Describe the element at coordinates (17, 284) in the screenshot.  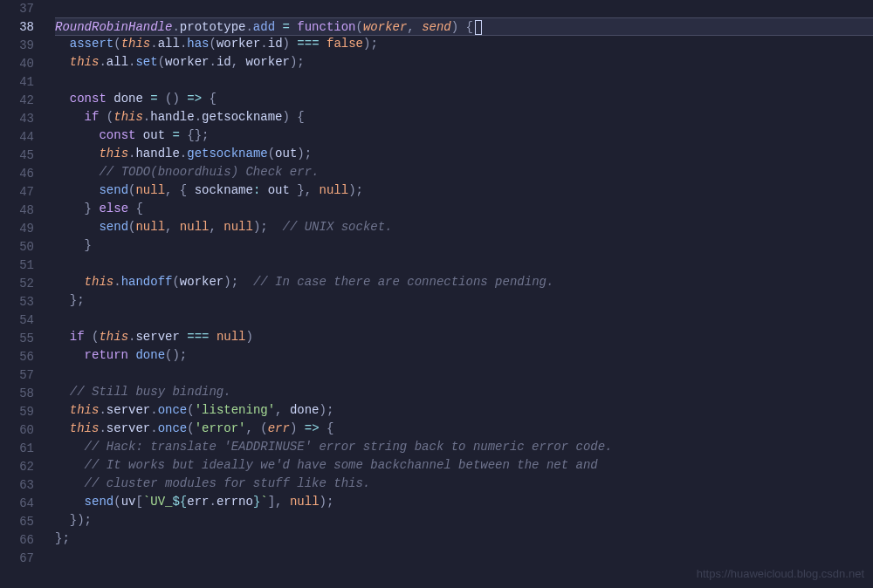
I see `line-number: 52` at that location.